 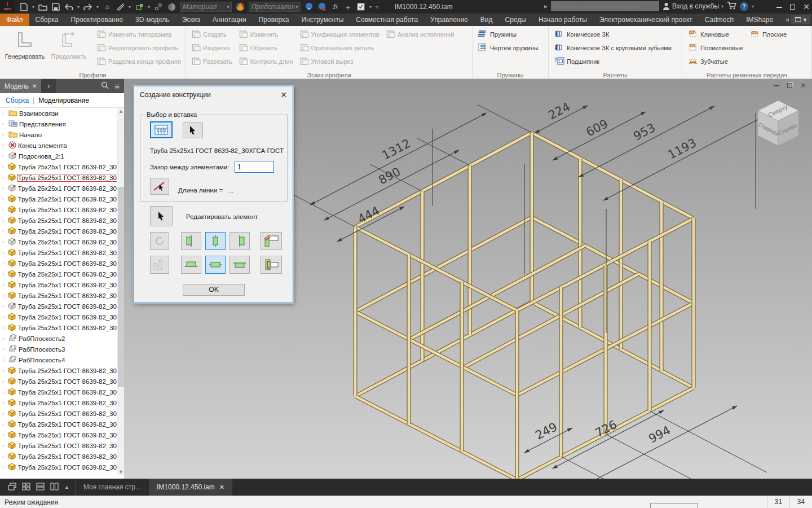 I want to click on qat-overflow-icon: ▿, so click(x=377, y=7).